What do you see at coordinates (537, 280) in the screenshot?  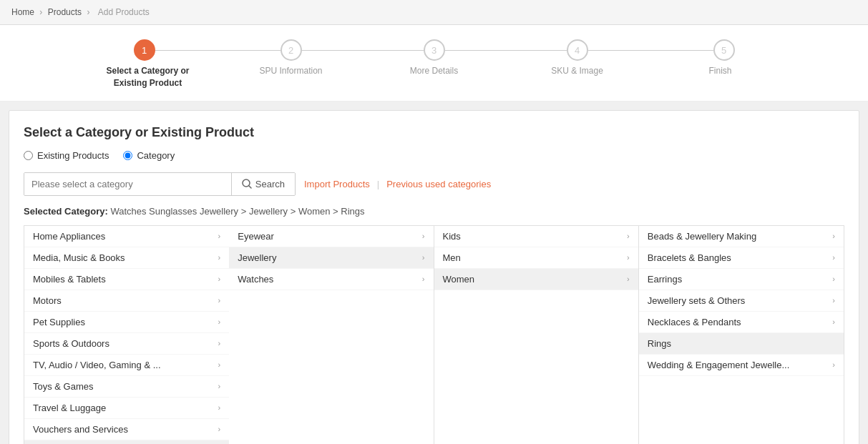 I see `list-item: Women›` at bounding box center [537, 280].